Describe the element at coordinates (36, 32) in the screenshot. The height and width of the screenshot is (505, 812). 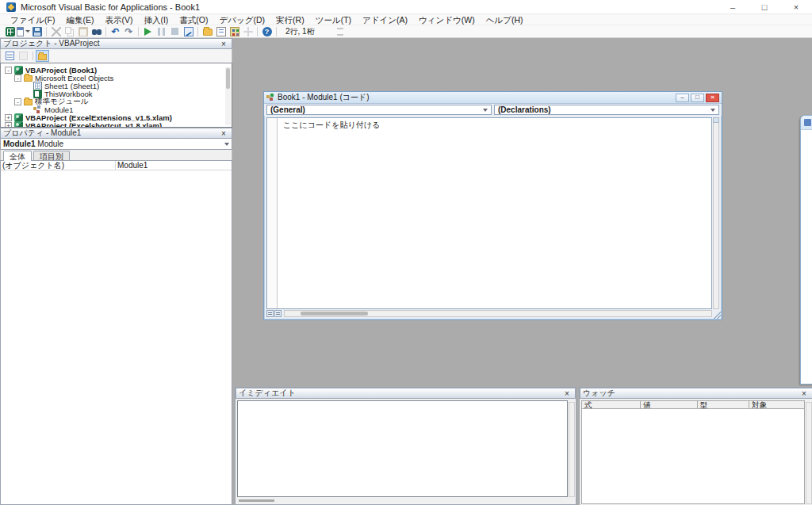
I see `save-button` at that location.